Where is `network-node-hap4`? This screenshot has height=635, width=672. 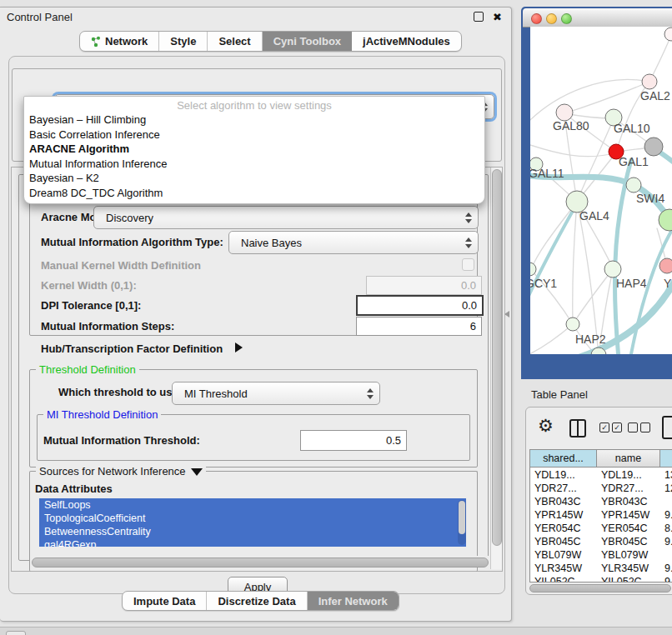
network-node-hap4 is located at coordinates (613, 269).